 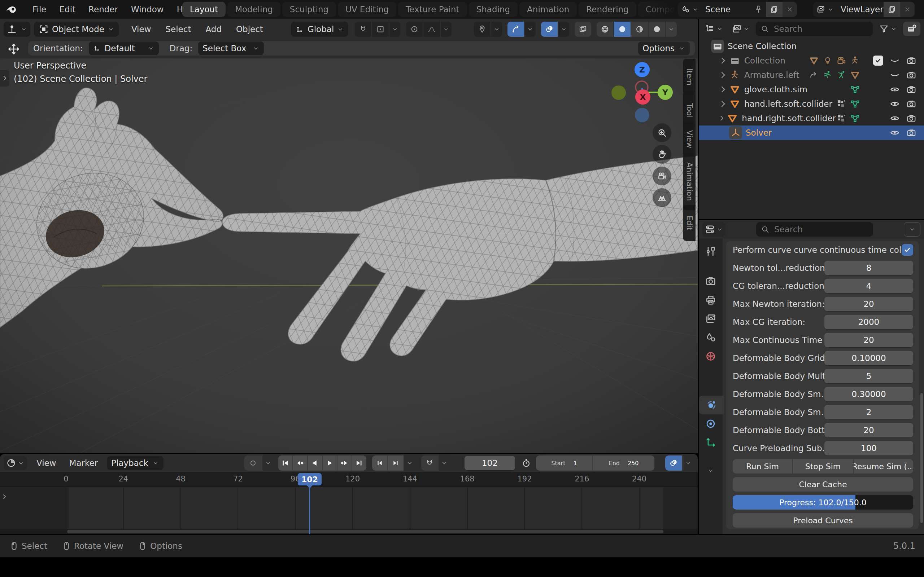 What do you see at coordinates (912, 229) in the screenshot?
I see `properties-options-dropdown` at bounding box center [912, 229].